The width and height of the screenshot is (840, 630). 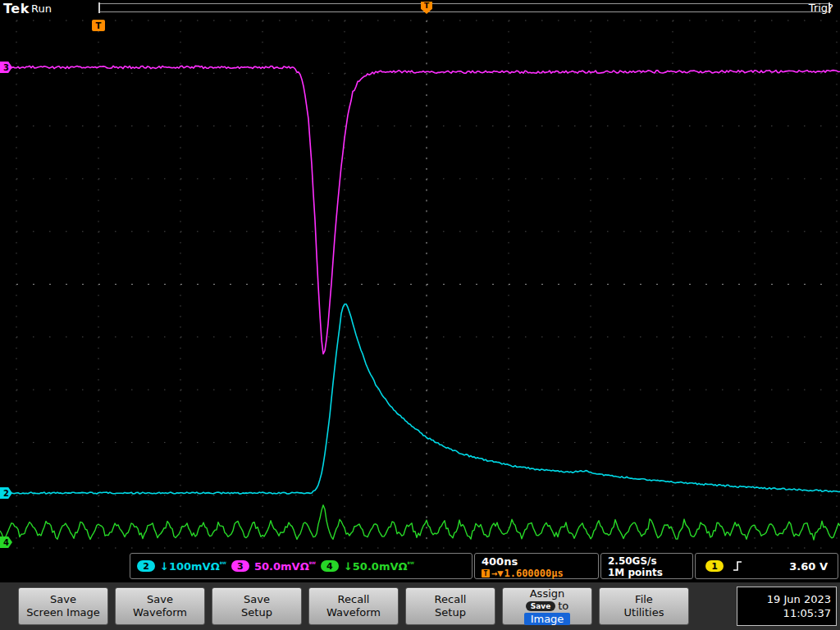 I want to click on sample-rate: 2.50GS/s, so click(x=646, y=561).